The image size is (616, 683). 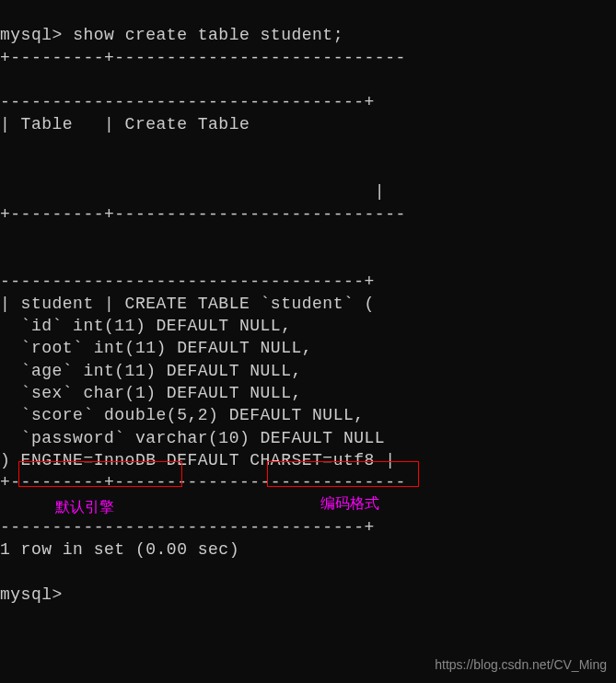 What do you see at coordinates (521, 665) in the screenshot?
I see `watermark: https://blog.csdn.net/CV_Ming` at bounding box center [521, 665].